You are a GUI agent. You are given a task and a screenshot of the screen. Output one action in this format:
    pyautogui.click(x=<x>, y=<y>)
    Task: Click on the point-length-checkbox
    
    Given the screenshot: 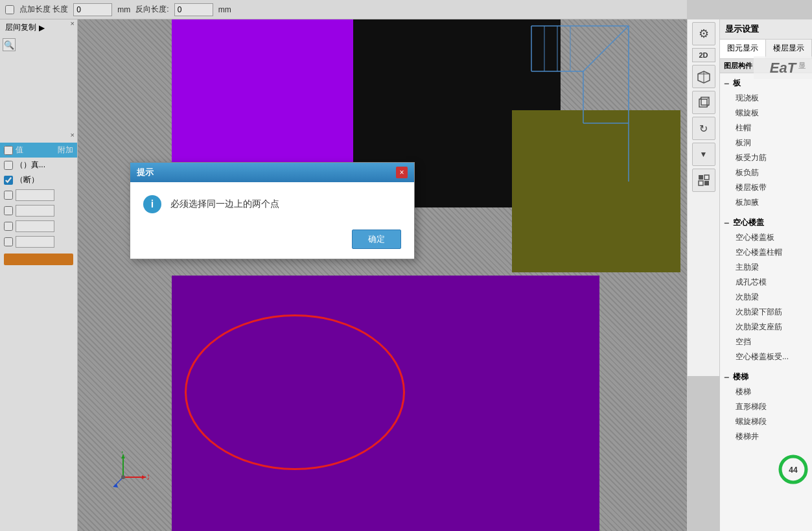 What is the action you would take?
    pyautogui.click(x=10, y=10)
    